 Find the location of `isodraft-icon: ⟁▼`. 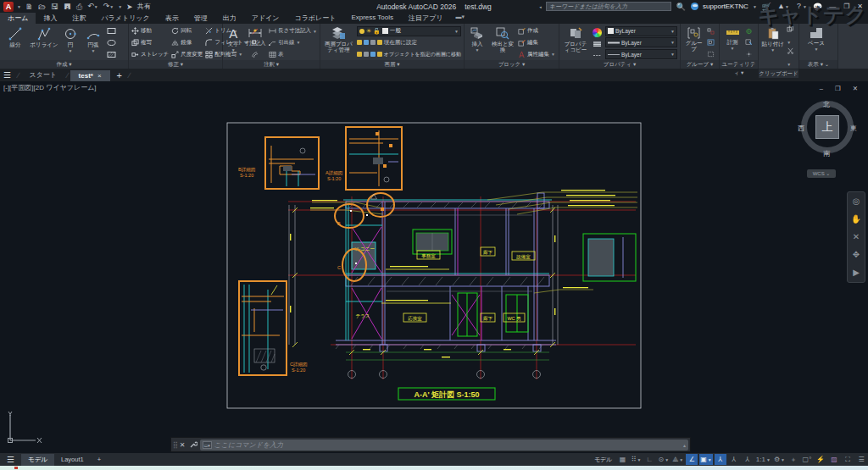

isodraft-icon: ⟁▼ is located at coordinates (678, 459).